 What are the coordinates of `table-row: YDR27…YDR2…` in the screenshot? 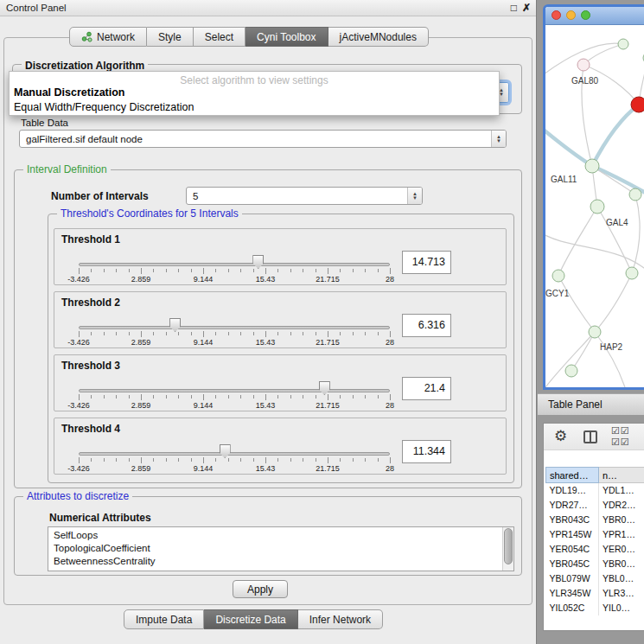 It's located at (595, 505).